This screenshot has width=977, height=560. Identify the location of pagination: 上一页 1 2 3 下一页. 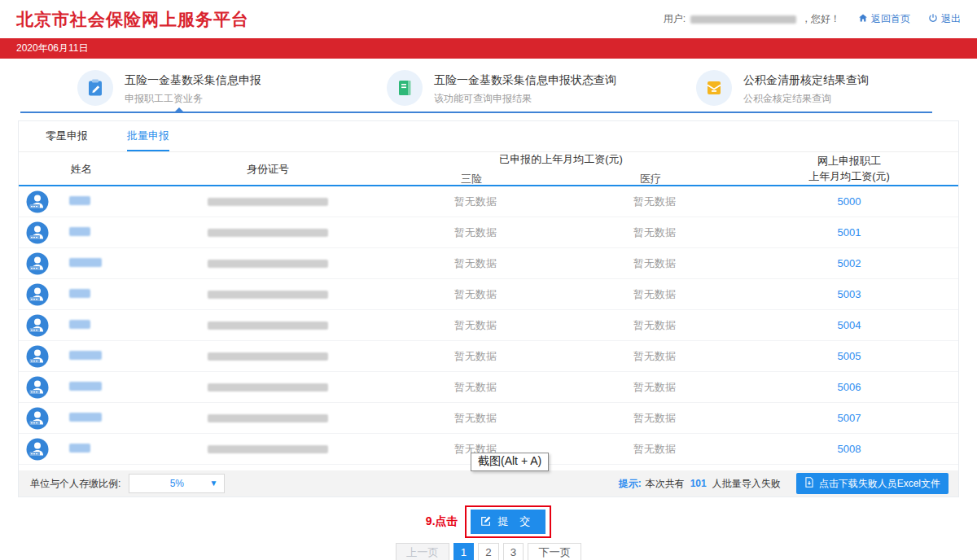
(488, 552).